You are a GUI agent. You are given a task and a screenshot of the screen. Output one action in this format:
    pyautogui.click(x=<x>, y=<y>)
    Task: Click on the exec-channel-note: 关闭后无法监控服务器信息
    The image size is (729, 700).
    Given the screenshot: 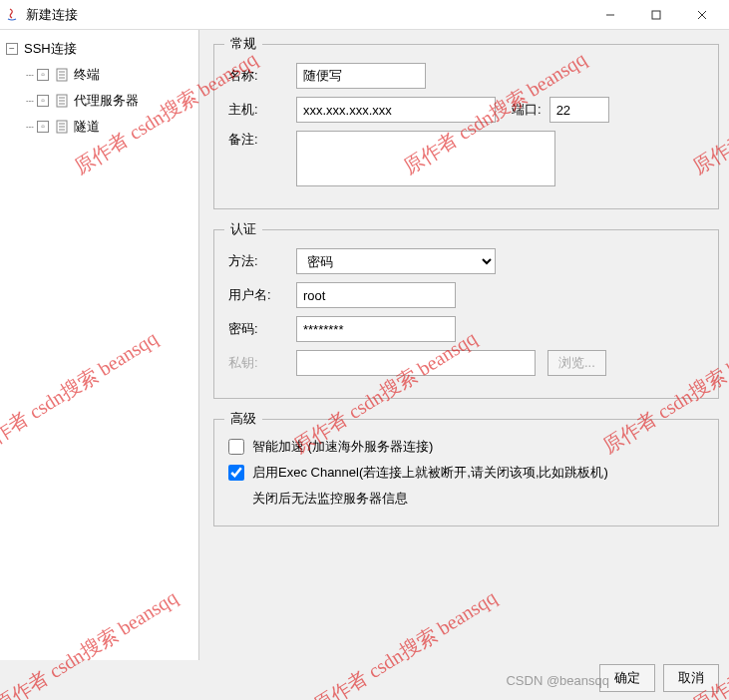 What is the action you would take?
    pyautogui.click(x=467, y=499)
    